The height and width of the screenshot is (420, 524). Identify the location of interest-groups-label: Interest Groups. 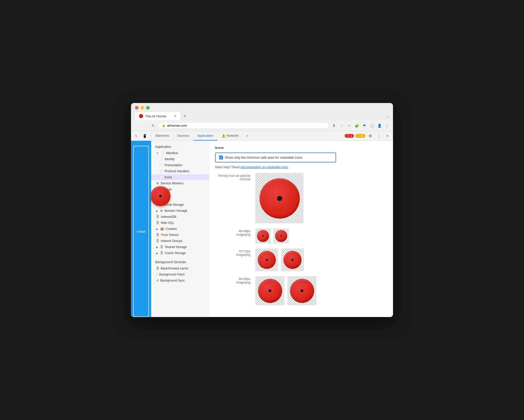
(172, 241).